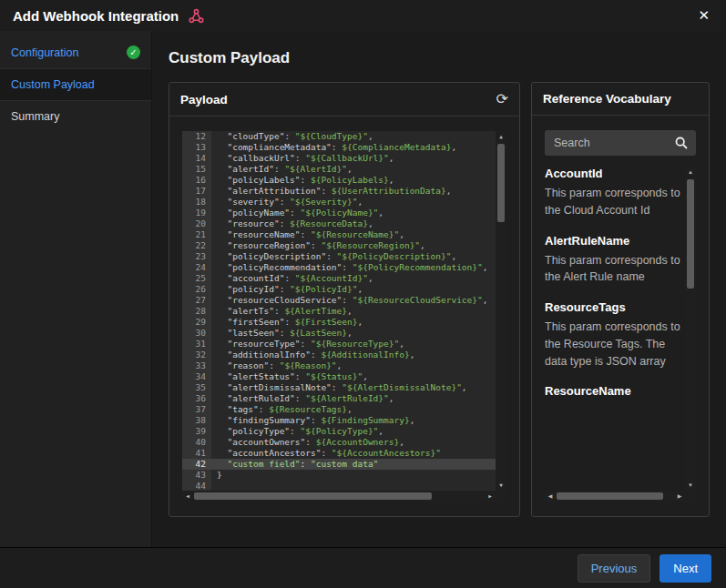 The width and height of the screenshot is (726, 588). Describe the element at coordinates (614, 568) in the screenshot. I see `previous-button: Previous` at that location.